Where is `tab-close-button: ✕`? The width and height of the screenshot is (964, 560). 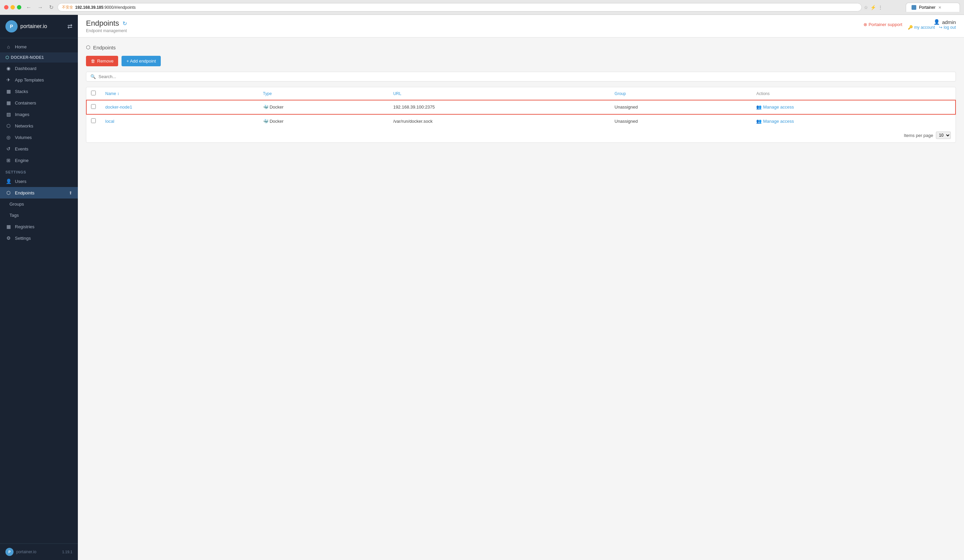
tab-close-button: ✕ is located at coordinates (940, 8).